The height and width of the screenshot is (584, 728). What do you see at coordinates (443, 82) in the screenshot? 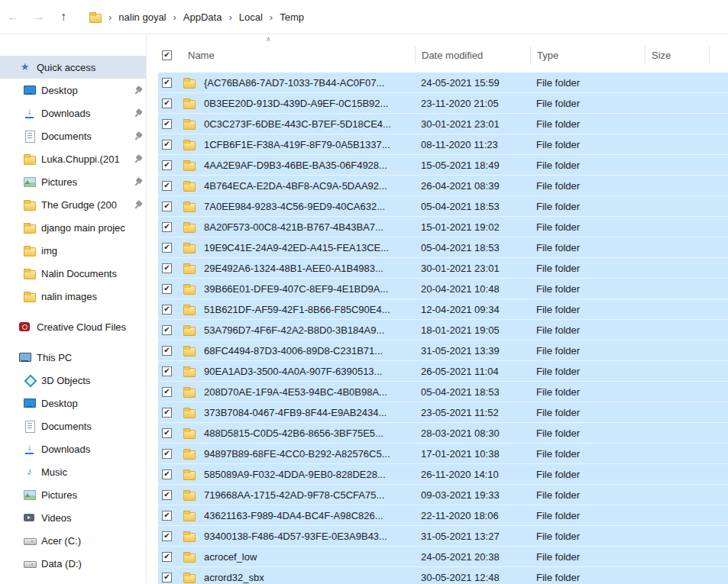
I see `file-row: {AC76BA86-7AD7-1033-7B44-AC0F07... 24-05…` at bounding box center [443, 82].